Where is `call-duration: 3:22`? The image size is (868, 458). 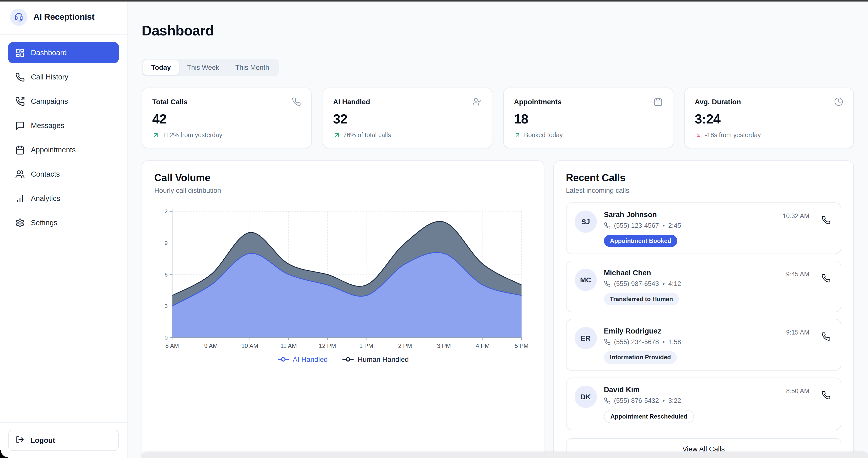 call-duration: 3:22 is located at coordinates (675, 400).